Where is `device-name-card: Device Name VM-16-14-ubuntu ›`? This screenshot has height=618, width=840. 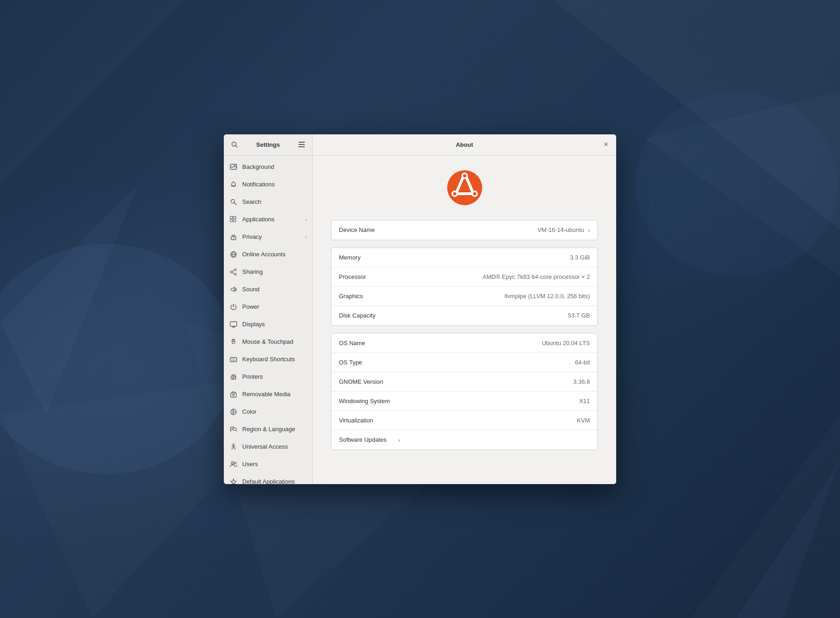 device-name-card: Device Name VM-16-14-ubuntu › is located at coordinates (464, 230).